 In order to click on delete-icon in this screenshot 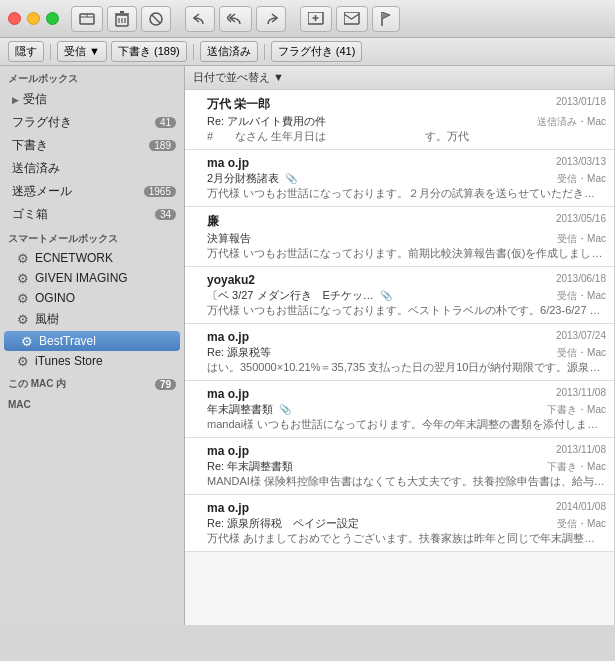, I will do `click(122, 19)`.